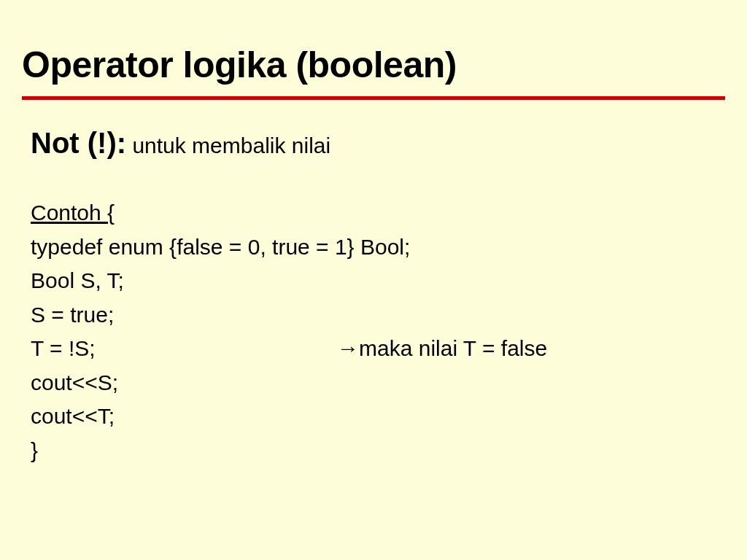 The width and height of the screenshot is (747, 560). What do you see at coordinates (378, 417) in the screenshot?
I see `code-line-cout-t: cout<<T;` at bounding box center [378, 417].